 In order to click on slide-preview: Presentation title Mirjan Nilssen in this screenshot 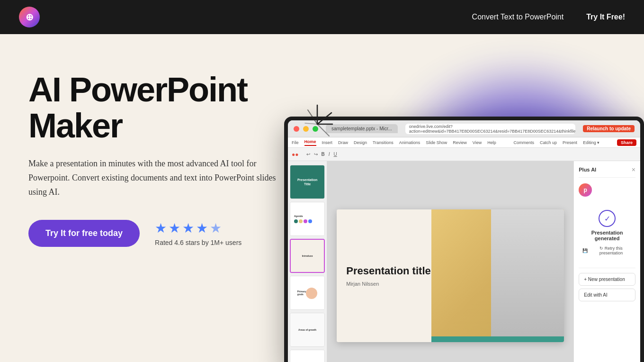, I will do `click(450, 276)`.